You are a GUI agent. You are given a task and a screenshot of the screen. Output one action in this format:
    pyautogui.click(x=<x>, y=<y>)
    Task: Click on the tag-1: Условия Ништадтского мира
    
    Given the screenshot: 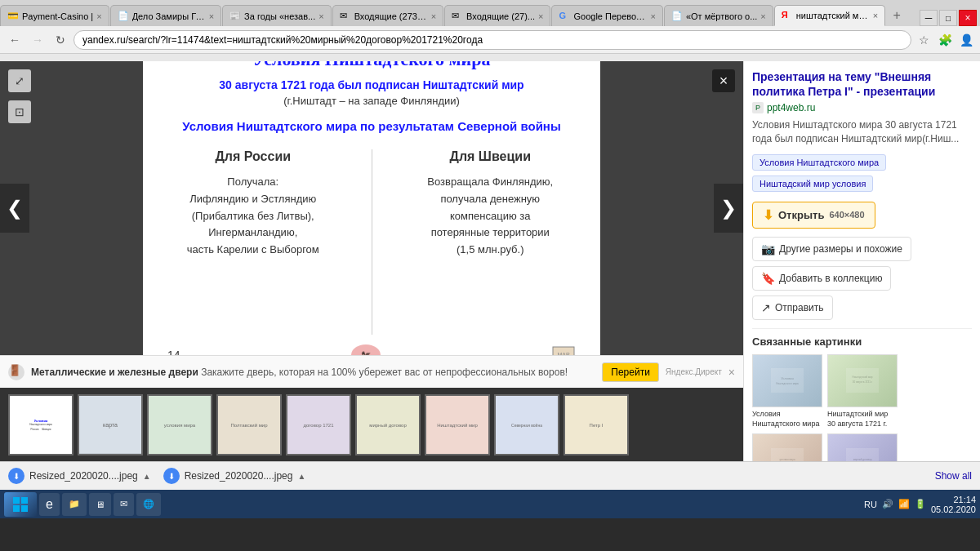 What is the action you would take?
    pyautogui.click(x=819, y=162)
    